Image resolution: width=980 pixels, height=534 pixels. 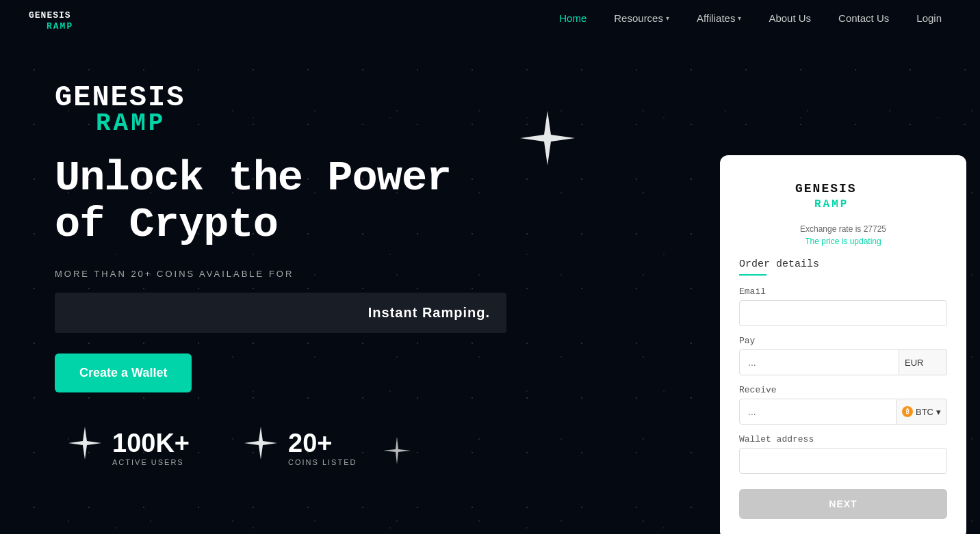 What do you see at coordinates (939, 412) in the screenshot?
I see `receive-chevron-icon: ▾` at bounding box center [939, 412].